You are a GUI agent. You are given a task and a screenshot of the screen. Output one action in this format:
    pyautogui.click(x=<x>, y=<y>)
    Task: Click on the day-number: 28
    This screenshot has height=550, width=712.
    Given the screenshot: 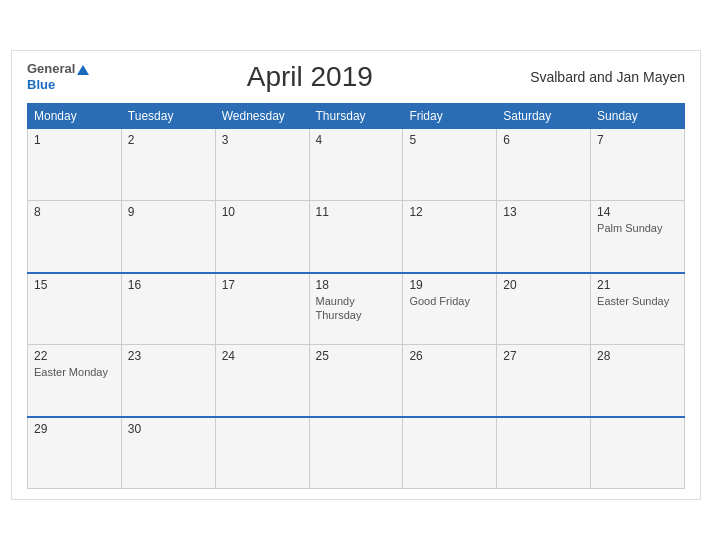 What is the action you would take?
    pyautogui.click(x=638, y=356)
    